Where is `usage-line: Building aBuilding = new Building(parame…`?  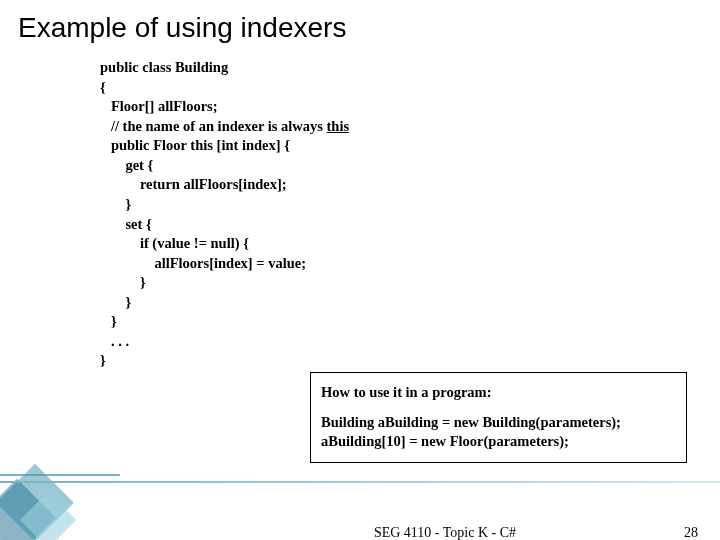
usage-line: Building aBuilding = new Building(parame… is located at coordinates (498, 423).